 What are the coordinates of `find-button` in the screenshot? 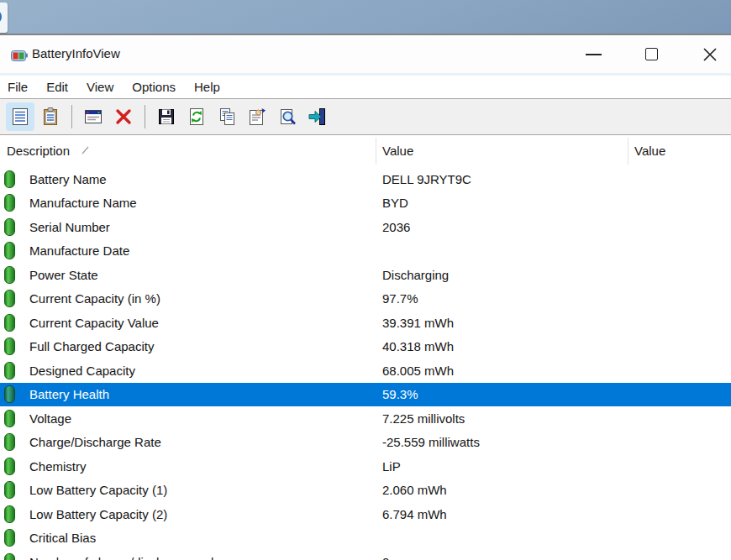 It's located at (287, 117).